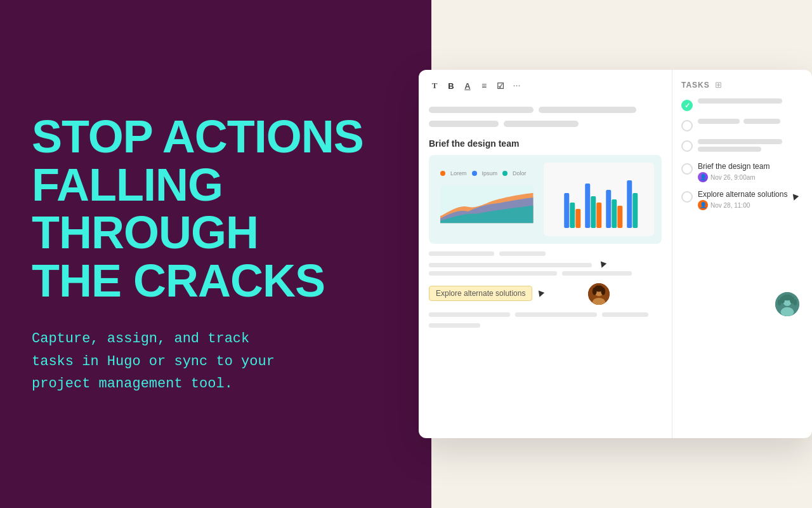 This screenshot has height=508, width=812. What do you see at coordinates (695, 85) in the screenshot?
I see `tasks-title: TASKS` at bounding box center [695, 85].